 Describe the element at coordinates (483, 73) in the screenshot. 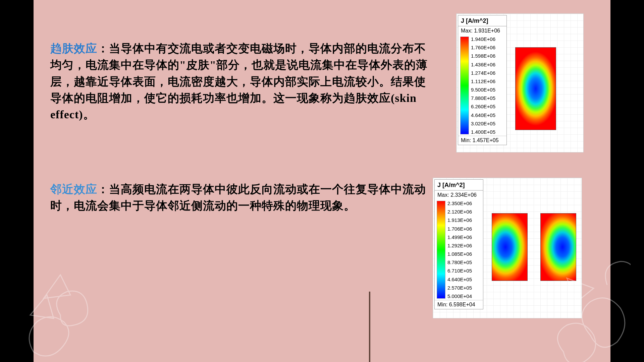

I see `legend-value: 1.274E+06` at that location.